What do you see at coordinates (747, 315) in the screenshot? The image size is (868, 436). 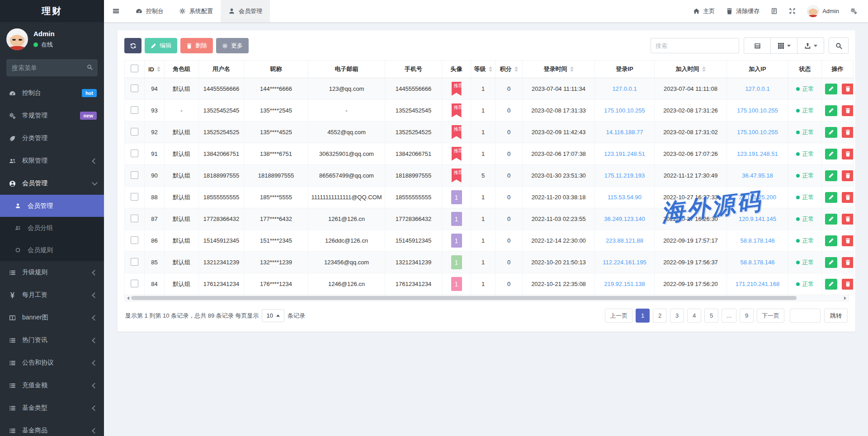 I see `page-item-9: 9` at bounding box center [747, 315].